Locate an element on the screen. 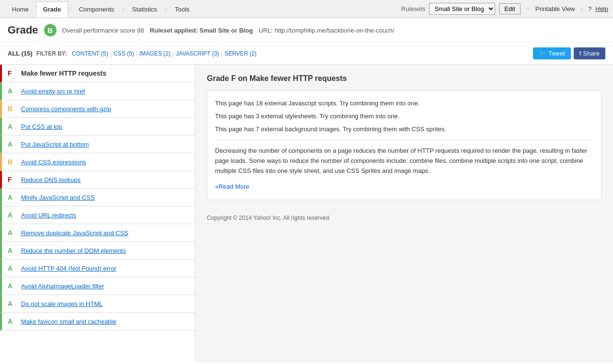 Image resolution: width=613 pixels, height=364 pixels. rule-item: A Remove duplicate JavaScript and CSS is located at coordinates (98, 233).